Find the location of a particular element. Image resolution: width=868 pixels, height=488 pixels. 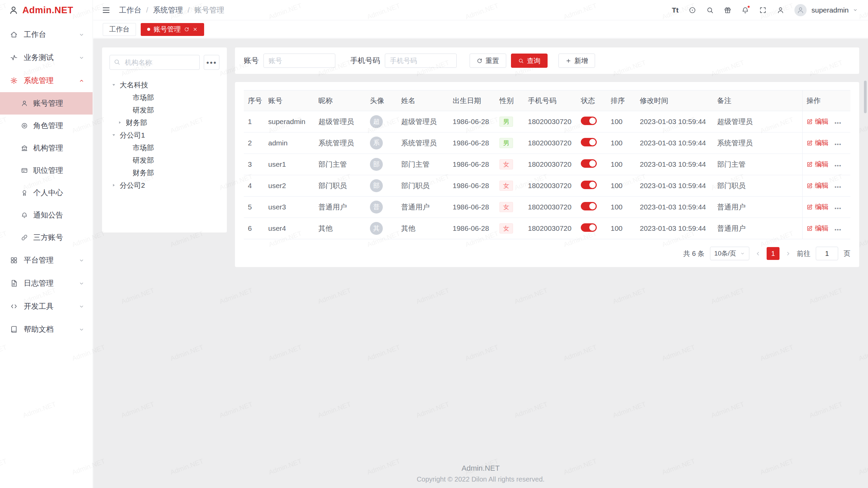

more-options-button: ●●● is located at coordinates (212, 62).